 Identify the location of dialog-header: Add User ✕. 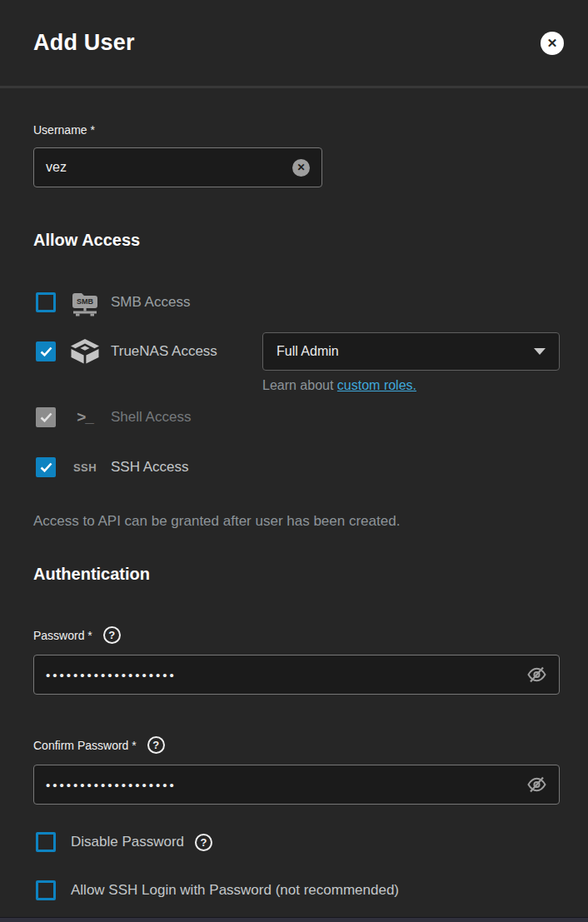
(294, 44).